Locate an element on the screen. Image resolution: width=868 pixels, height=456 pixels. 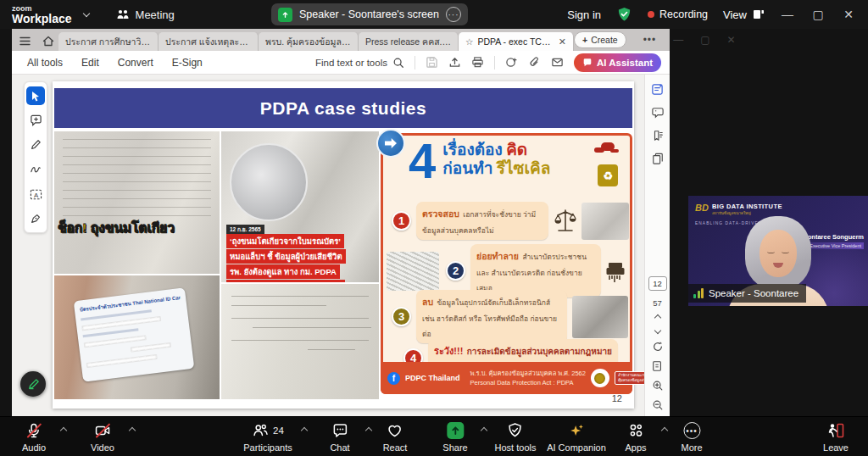
react-button: React is located at coordinates (395, 437).